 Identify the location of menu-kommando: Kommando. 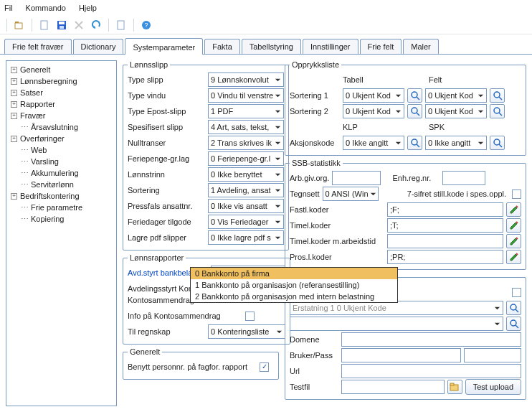
(46, 8).